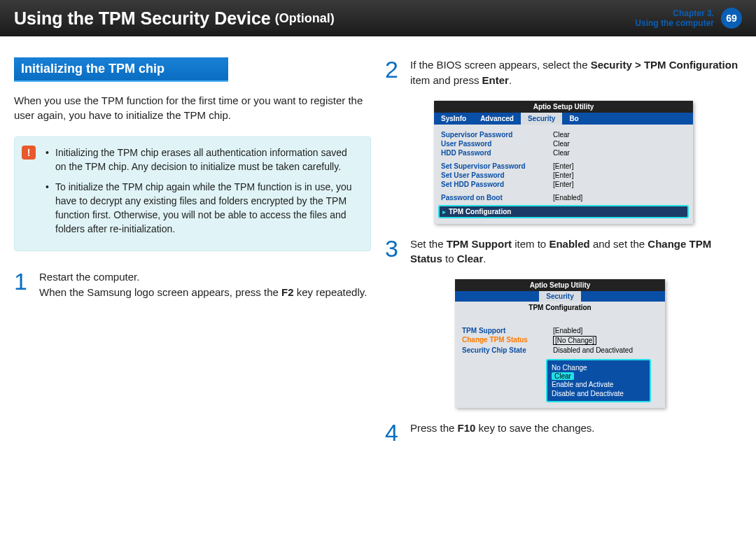 The width and height of the screenshot is (756, 536). Describe the element at coordinates (576, 252) in the screenshot. I see `step-3-text: Set the TPM Support item to Enabled and …` at that location.